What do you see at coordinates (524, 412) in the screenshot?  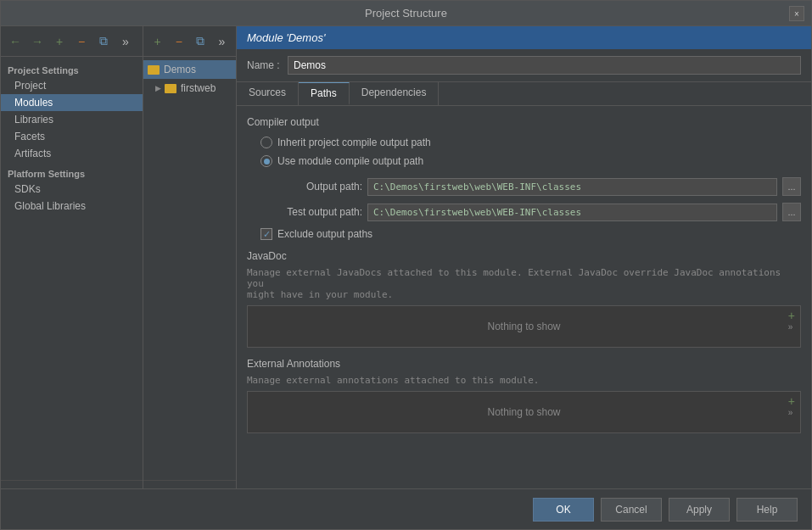 I see `external-annotations-nothing-text: Nothing to show` at bounding box center [524, 412].